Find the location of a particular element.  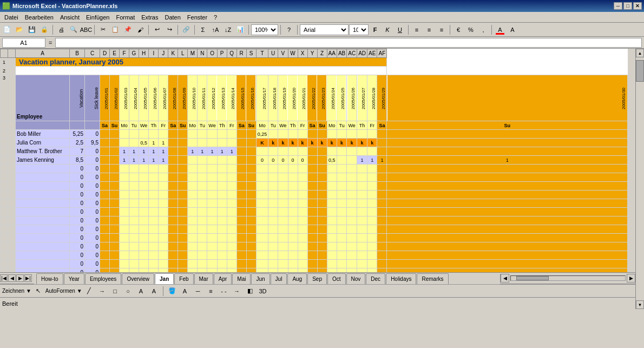

tab-sep: Sep is located at coordinates (317, 279).